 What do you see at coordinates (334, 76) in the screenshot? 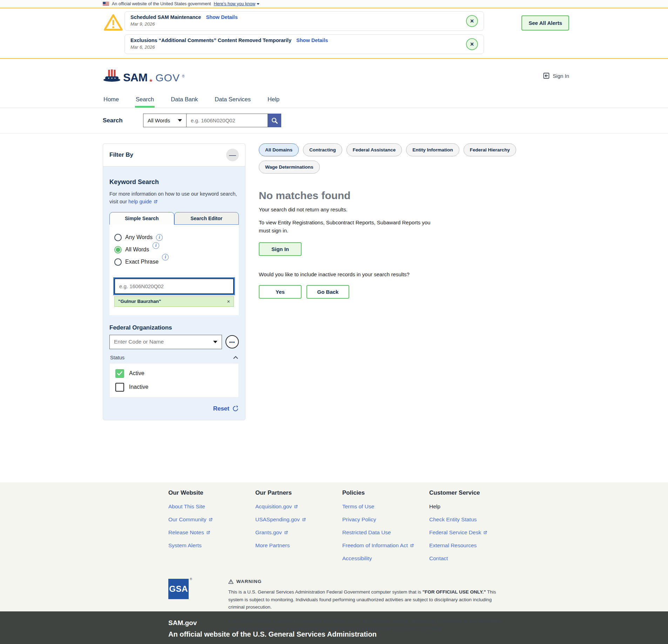
I see `site-header: ★★★ SAM ★ GOV ® Sign In` at bounding box center [334, 76].